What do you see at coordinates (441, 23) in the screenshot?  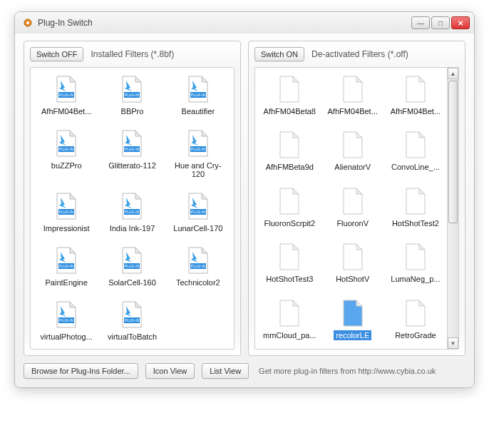 I see `maximize-button: □` at bounding box center [441, 23].